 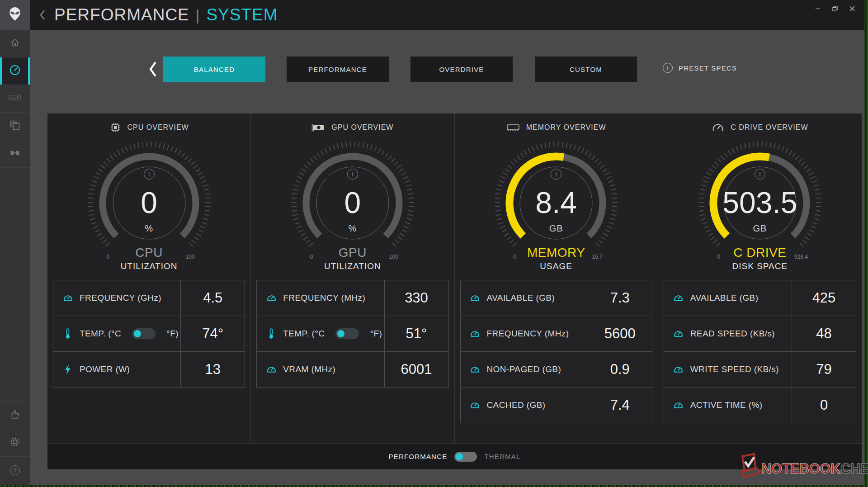 I want to click on gauge-label-secondary: UTILIZATION, so click(x=149, y=266).